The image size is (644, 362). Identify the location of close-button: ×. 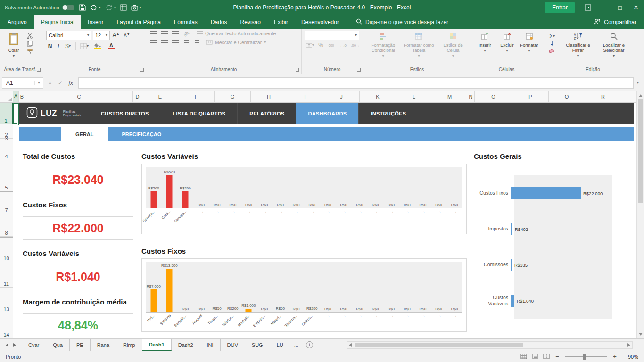
(636, 8).